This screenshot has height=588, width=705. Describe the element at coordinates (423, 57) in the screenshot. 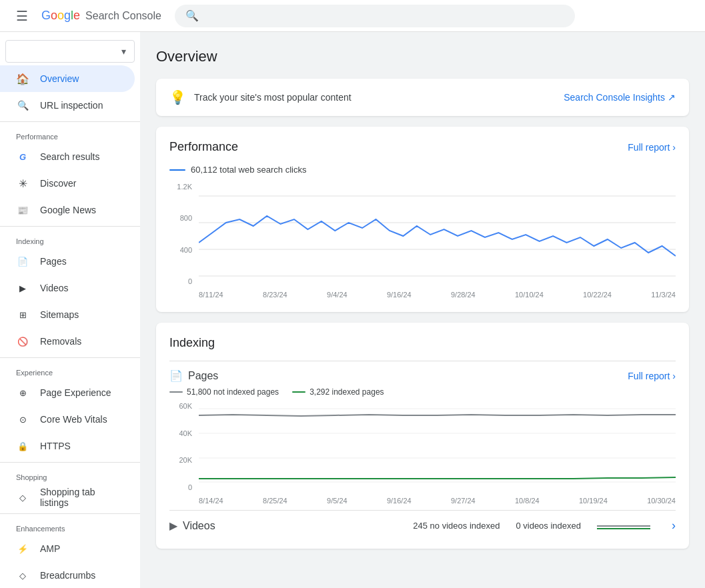

I see `page-title: Overview` at that location.